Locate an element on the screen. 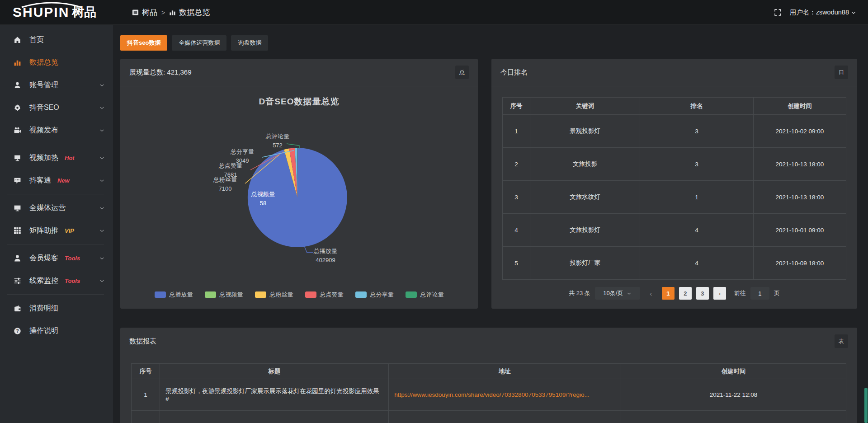 The height and width of the screenshot is (423, 868). ranking-cell: 文旅投影 is located at coordinates (585, 164).